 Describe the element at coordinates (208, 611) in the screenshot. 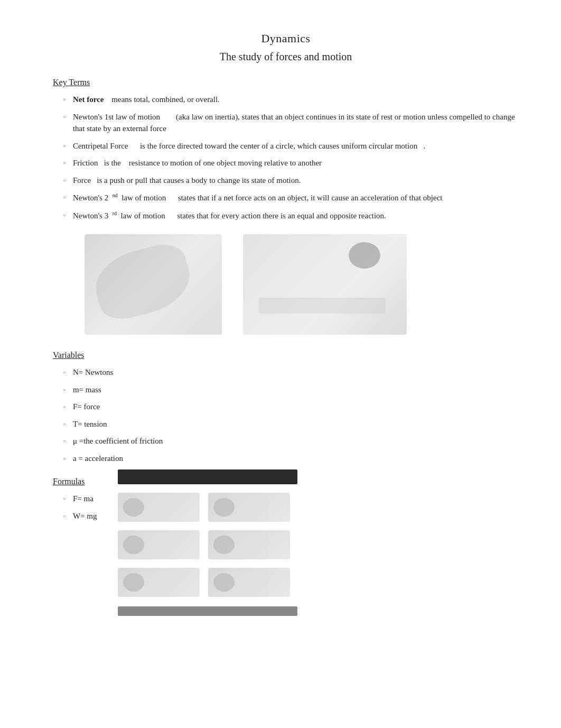

I see `formula-image-bottombar` at that location.